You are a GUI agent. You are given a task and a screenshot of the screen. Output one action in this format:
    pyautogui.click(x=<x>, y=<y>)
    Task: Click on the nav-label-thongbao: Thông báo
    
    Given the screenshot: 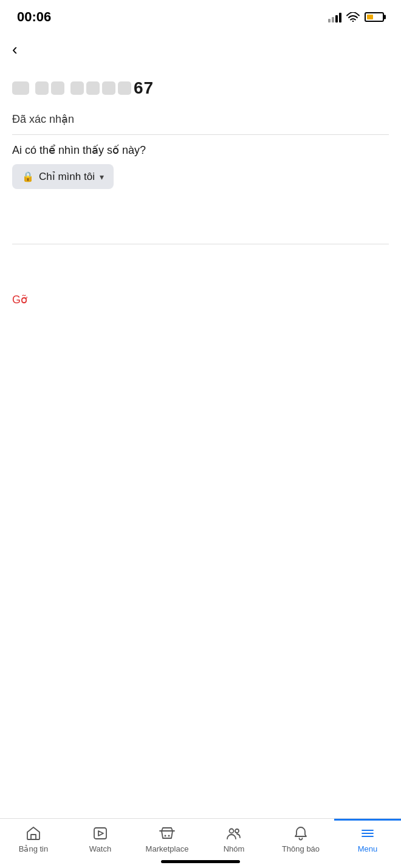 What is the action you would take?
    pyautogui.click(x=301, y=849)
    